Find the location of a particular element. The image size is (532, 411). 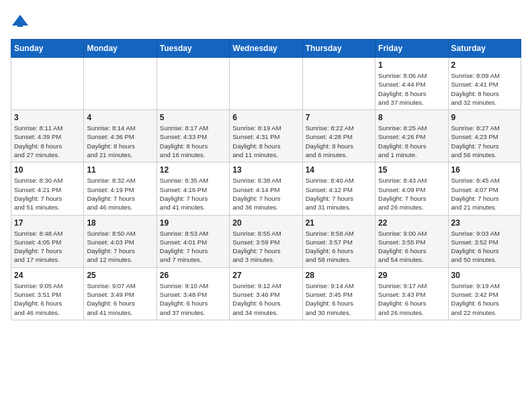

col-saturday: Saturday is located at coordinates (484, 48).